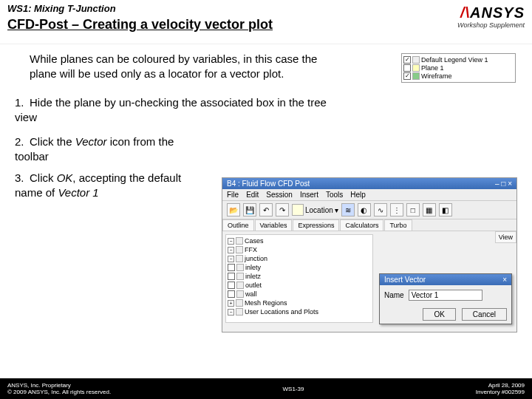 This screenshot has width=532, height=399. I want to click on view-button: View, so click(505, 237).